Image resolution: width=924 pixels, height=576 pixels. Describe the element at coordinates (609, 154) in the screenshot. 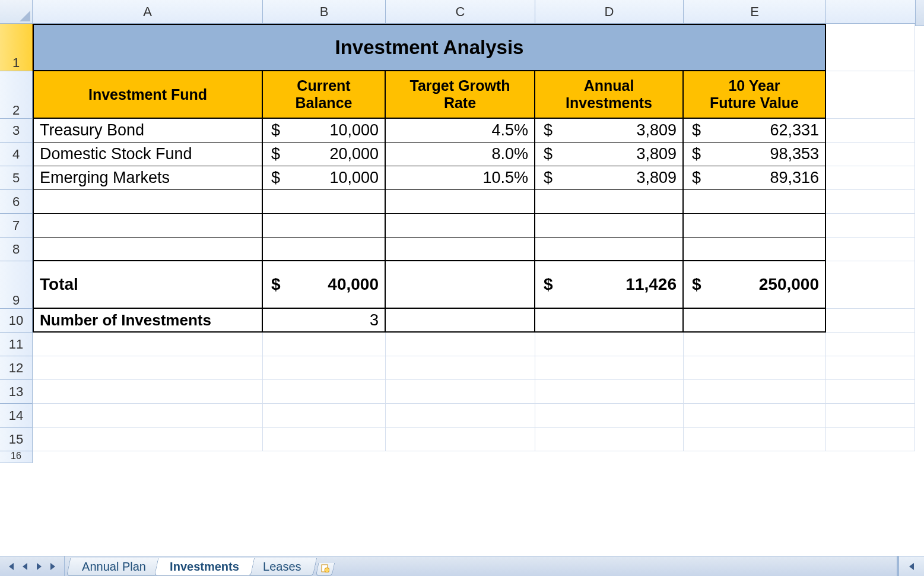

I see `cell-D4: $3,809` at that location.